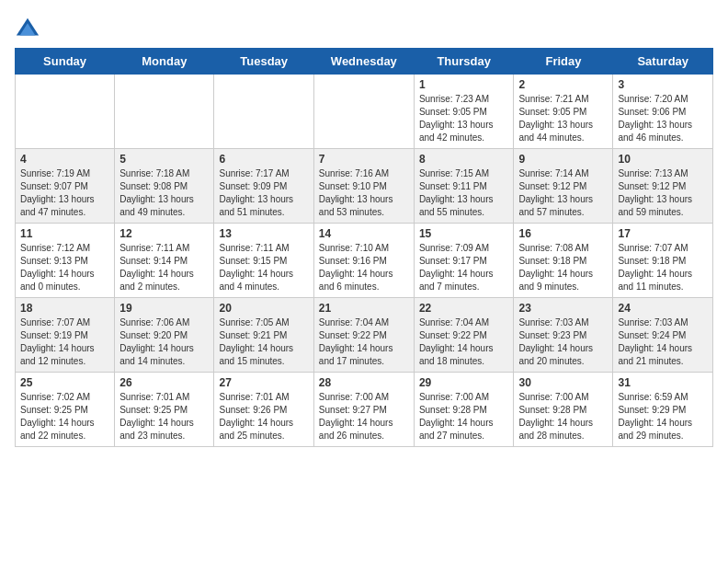  I want to click on cell-content: Sunrise: 7:03 AMSunset: 9:24 PMDaylight:…, so click(663, 342).